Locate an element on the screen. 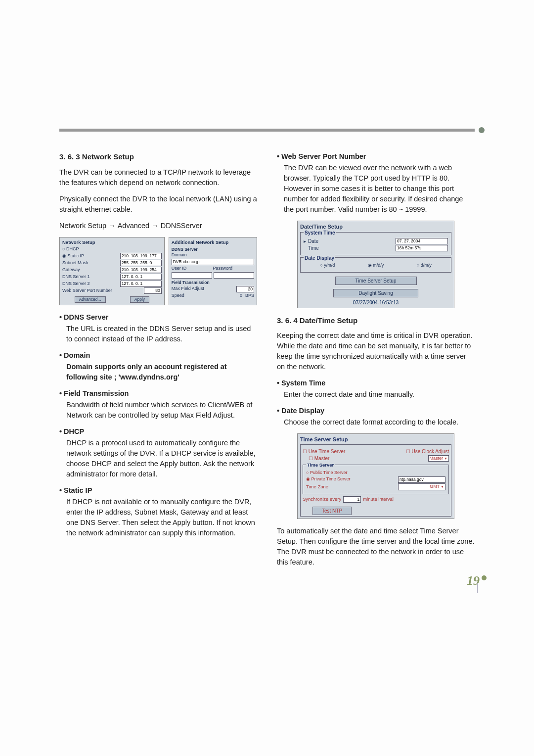  bc-c: DDNSServer is located at coordinates (181, 226).